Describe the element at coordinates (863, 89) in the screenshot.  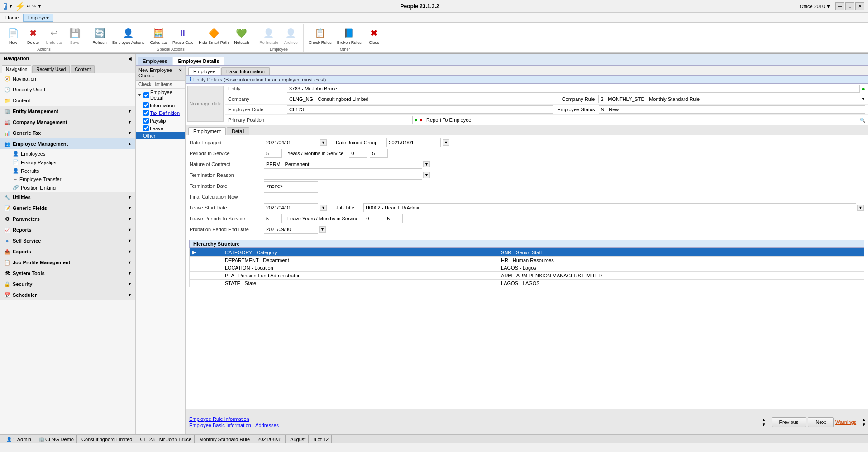
I see `entity-green-icon: ●` at that location.